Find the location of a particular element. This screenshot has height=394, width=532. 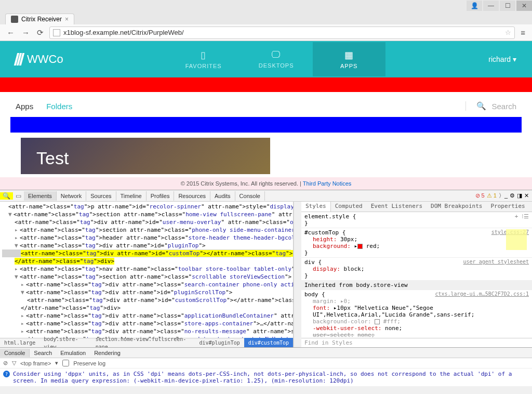

search-icon: 🔍 is located at coordinates (481, 106).